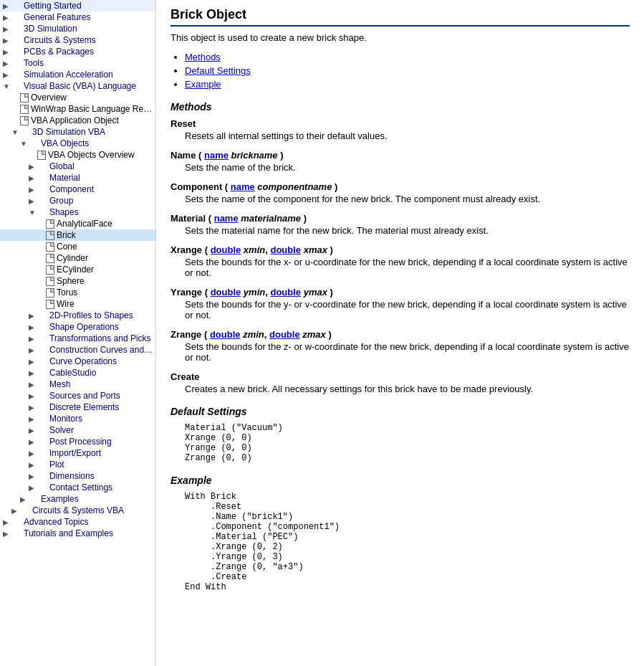 The height and width of the screenshot is (666, 644). I want to click on sidebar-item-cylinder: Cylinder, so click(77, 258).